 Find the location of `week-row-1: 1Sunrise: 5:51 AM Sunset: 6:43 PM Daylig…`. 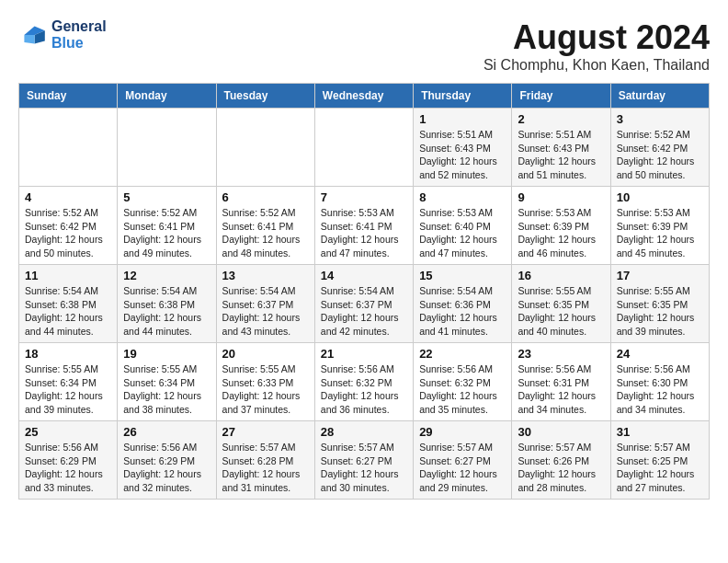

week-row-1: 1Sunrise: 5:51 AM Sunset: 6:43 PM Daylig… is located at coordinates (364, 147).